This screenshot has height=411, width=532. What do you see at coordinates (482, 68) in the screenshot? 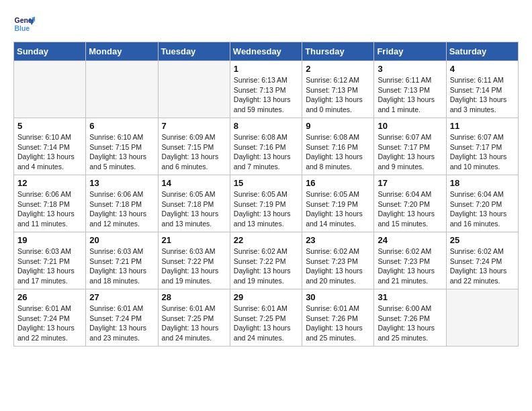
I see `day-number: 4` at bounding box center [482, 68].